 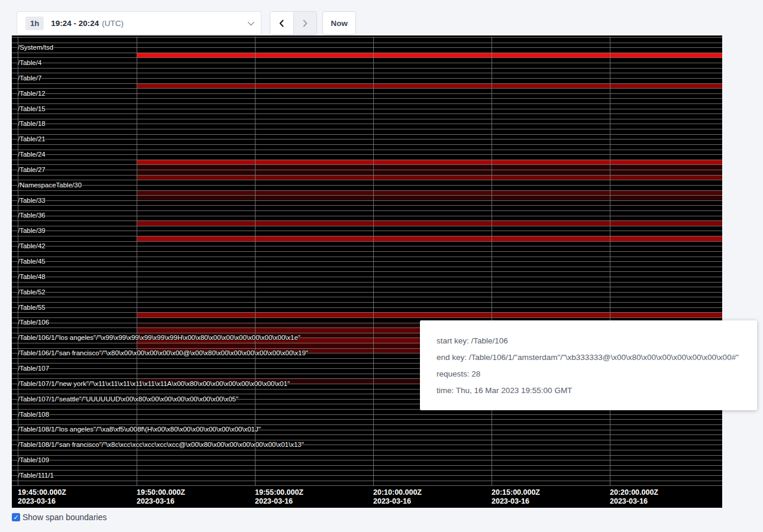 What do you see at coordinates (397, 497) in the screenshot?
I see `x-axis-tick: 20:10:00.000Z2023-03-16` at bounding box center [397, 497].